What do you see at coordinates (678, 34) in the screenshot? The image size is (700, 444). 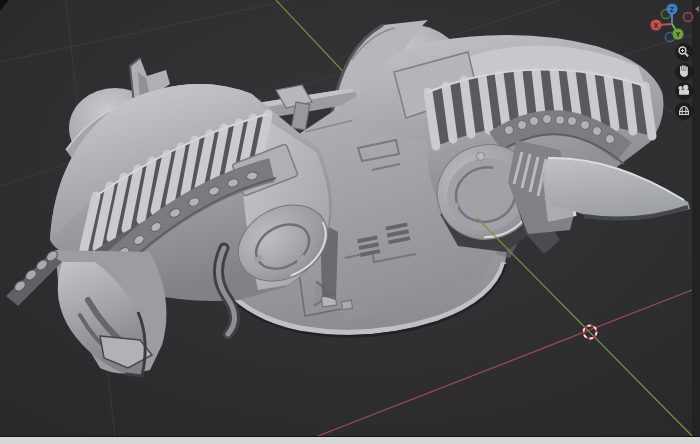 I see `gizmo-y-label: Y` at bounding box center [678, 34].